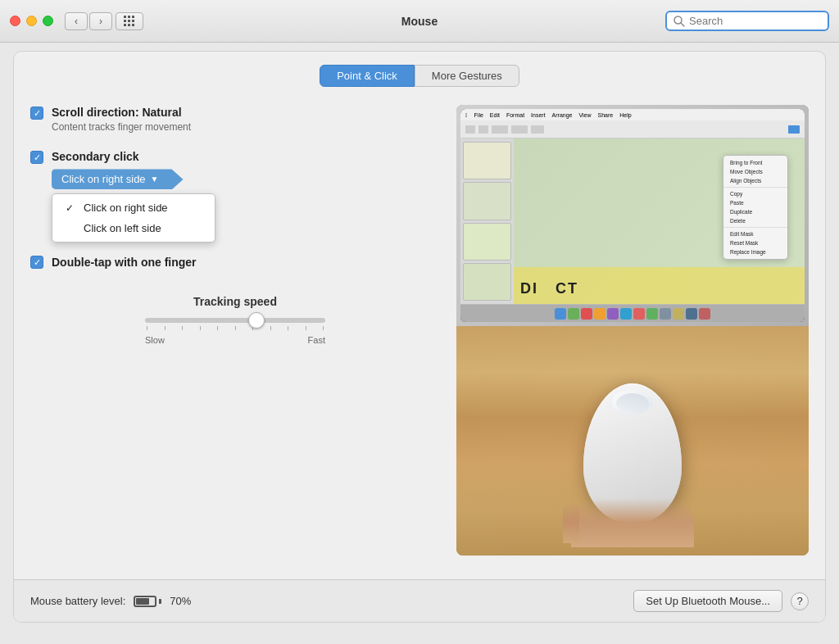 Image resolution: width=839 pixels, height=644 pixels. I want to click on double-tap-checkbox: ✓, so click(37, 262).